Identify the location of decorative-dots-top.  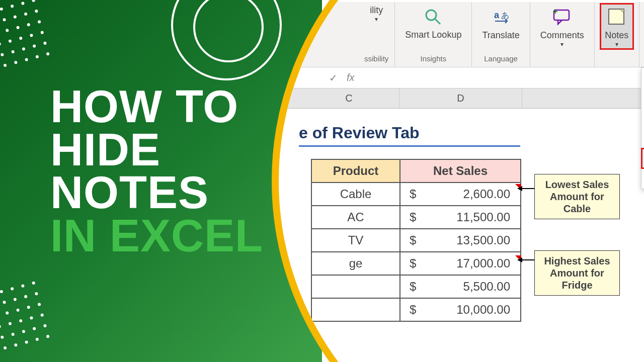
(25, 35).